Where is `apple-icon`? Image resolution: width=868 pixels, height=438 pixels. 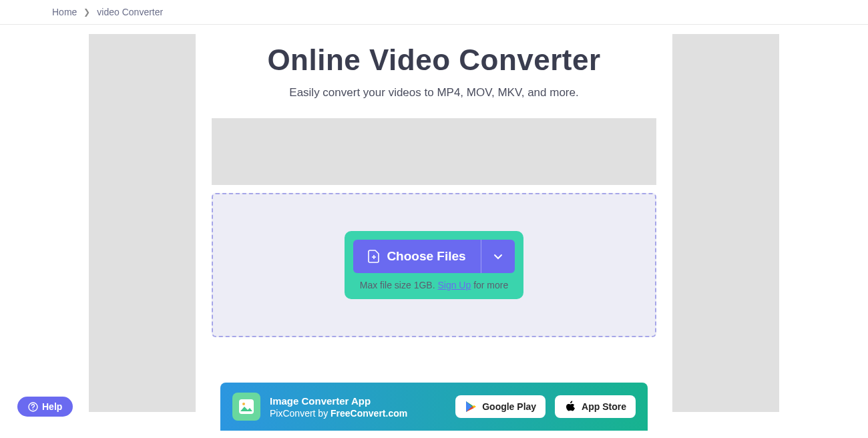
apple-icon is located at coordinates (570, 407).